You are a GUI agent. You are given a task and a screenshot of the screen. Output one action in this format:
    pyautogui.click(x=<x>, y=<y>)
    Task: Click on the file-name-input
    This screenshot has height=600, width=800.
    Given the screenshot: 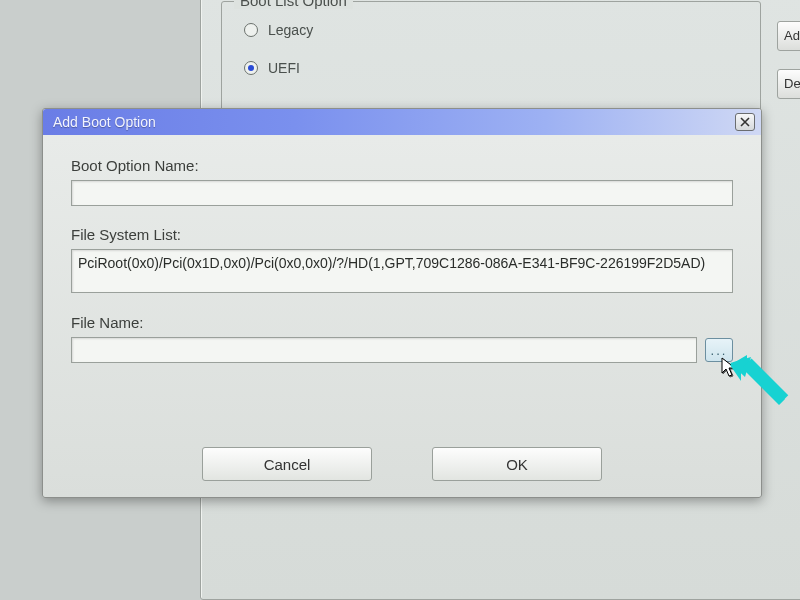 What is the action you would take?
    pyautogui.click(x=384, y=350)
    